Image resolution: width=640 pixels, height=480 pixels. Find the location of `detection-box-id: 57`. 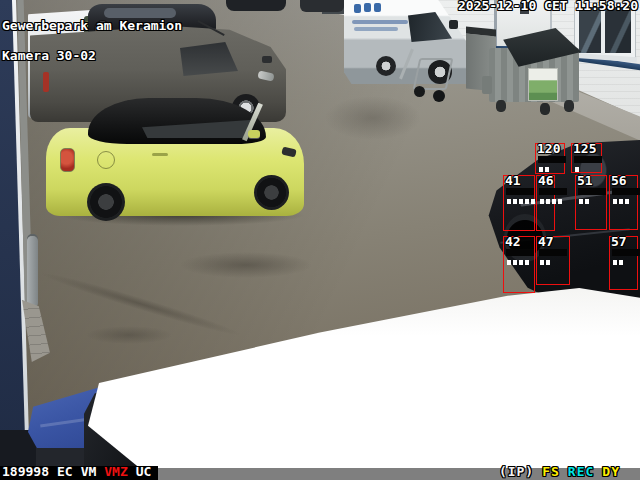

detection-box-id: 57 is located at coordinates (619, 242).